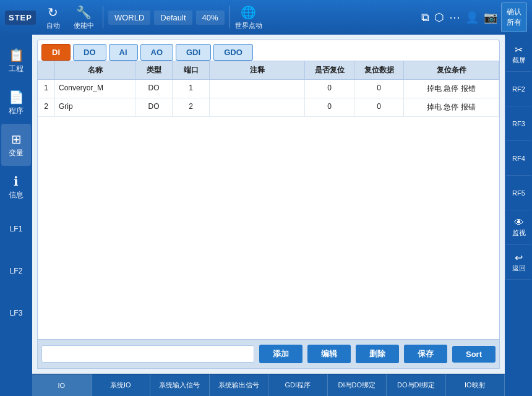 The width and height of the screenshot is (532, 396). What do you see at coordinates (16, 313) in the screenshot?
I see `sidebar-item-lf3: LF3` at bounding box center [16, 313].